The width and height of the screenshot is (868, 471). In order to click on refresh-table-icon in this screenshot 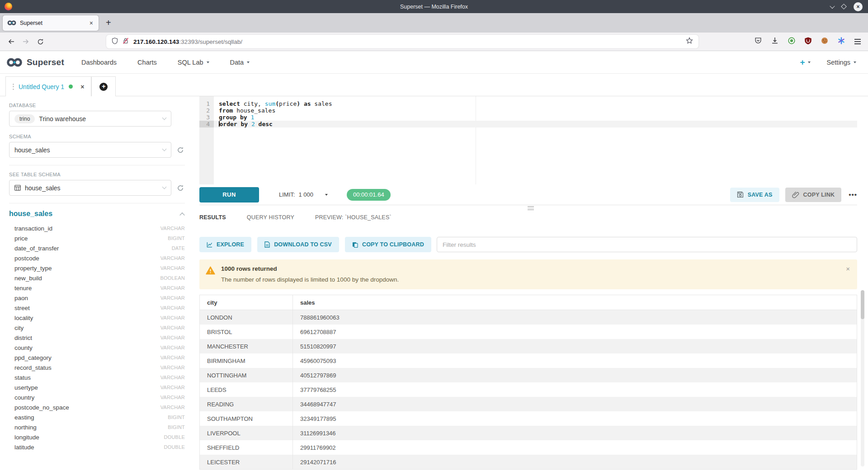, I will do `click(181, 188)`.